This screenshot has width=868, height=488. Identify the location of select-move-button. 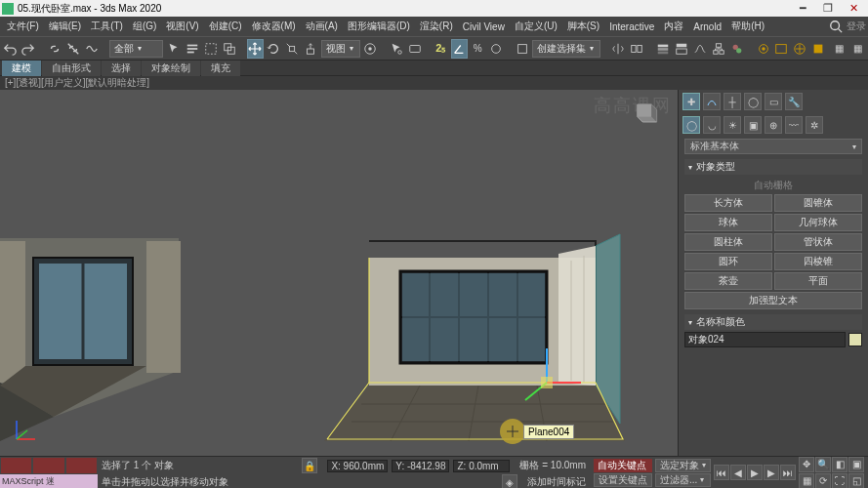
(256, 49).